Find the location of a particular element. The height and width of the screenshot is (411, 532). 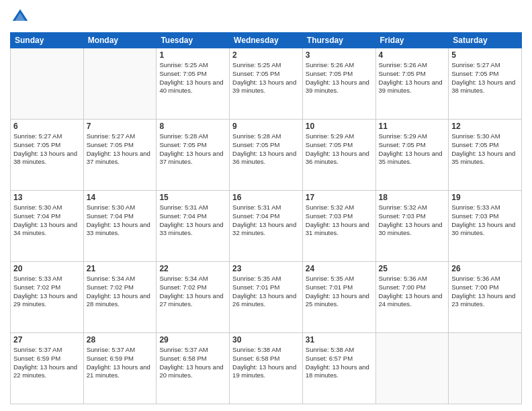

calendar-cell: 16Sunrise: 5:31 AMSunset: 7:04 PMDayligh… is located at coordinates (266, 226).